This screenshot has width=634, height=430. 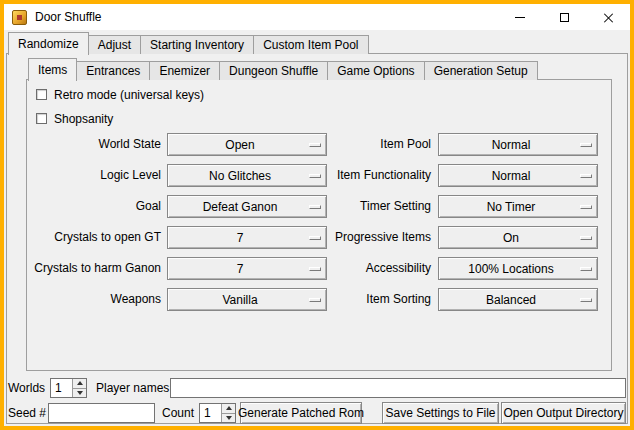 I want to click on shopsanity-label: Shopsanity, so click(x=84, y=119).